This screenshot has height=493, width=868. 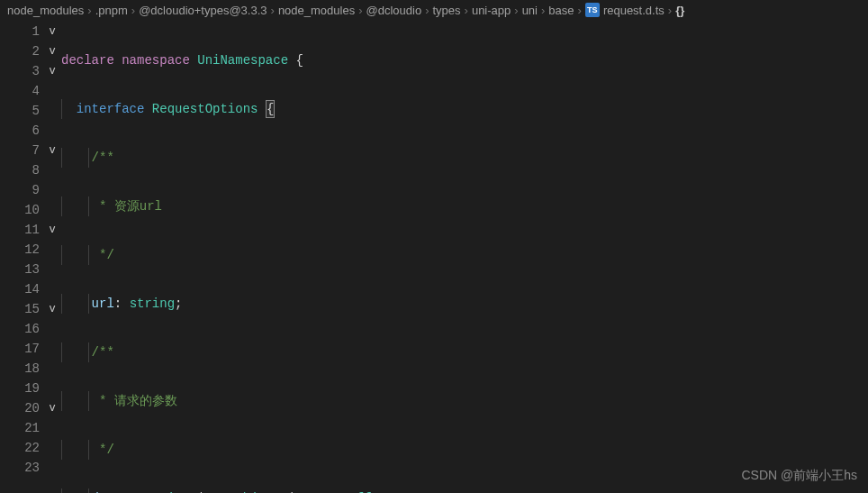 What do you see at coordinates (22, 230) in the screenshot?
I see `line-number: 11` at bounding box center [22, 230].